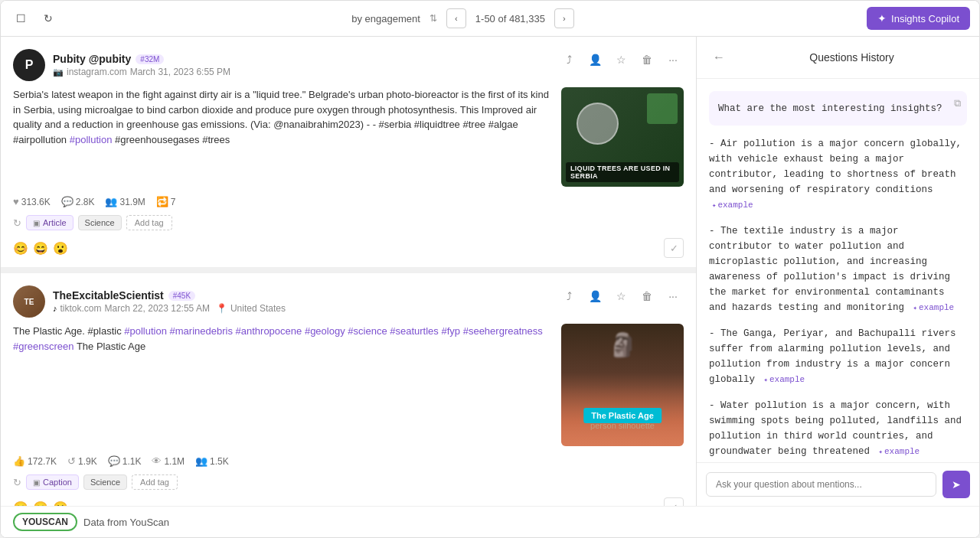 This screenshot has width=980, height=538. What do you see at coordinates (838, 109) in the screenshot?
I see `question-block: What are the most interesting insights? …` at bounding box center [838, 109].